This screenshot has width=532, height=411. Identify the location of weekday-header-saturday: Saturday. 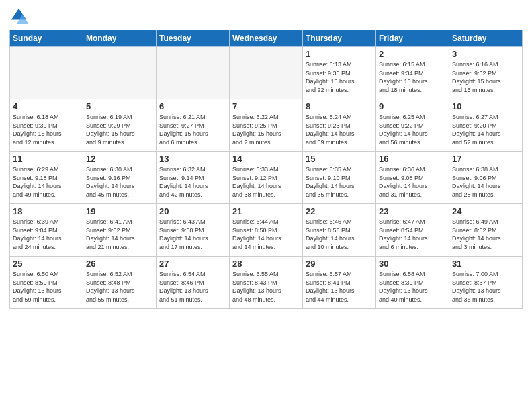
(486, 39).